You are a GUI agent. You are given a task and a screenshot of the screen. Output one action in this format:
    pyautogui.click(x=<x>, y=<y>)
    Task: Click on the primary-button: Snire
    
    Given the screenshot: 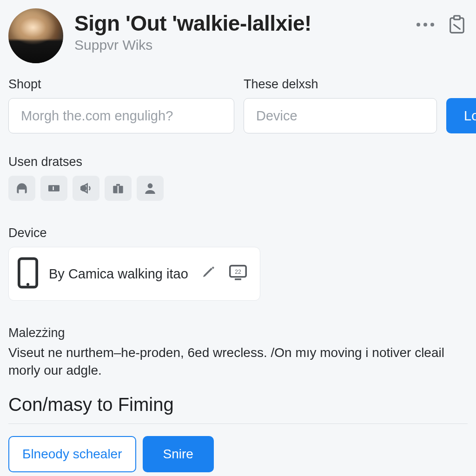 What is the action you would take?
    pyautogui.click(x=178, y=454)
    